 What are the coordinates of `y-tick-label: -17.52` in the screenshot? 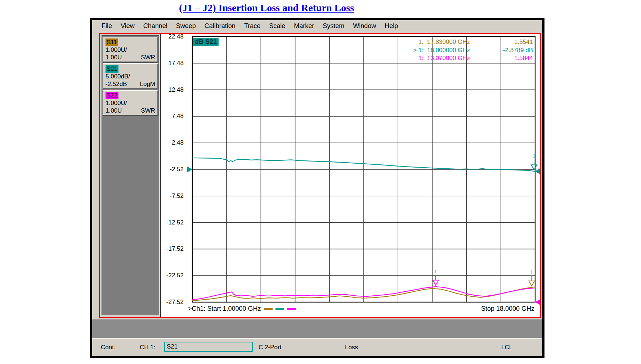 It's located at (172, 249).